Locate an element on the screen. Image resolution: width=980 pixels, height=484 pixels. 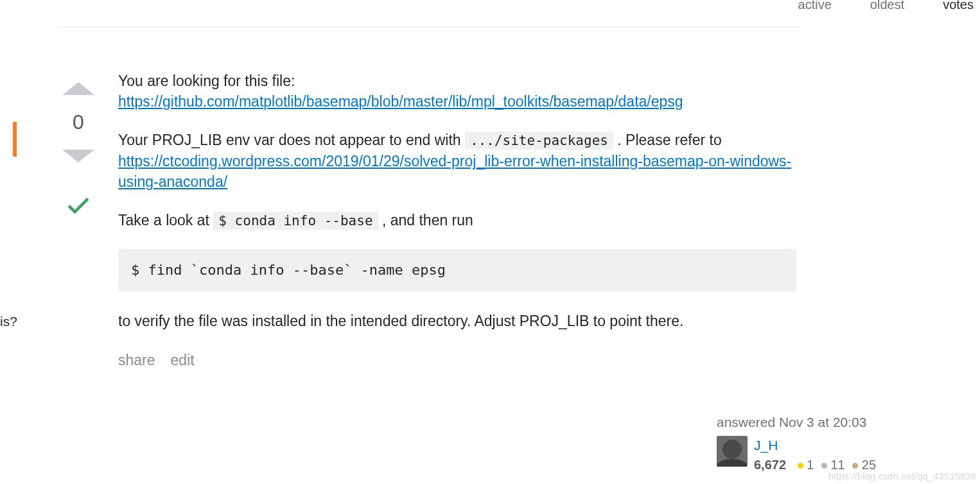
selection-marker is located at coordinates (15, 139).